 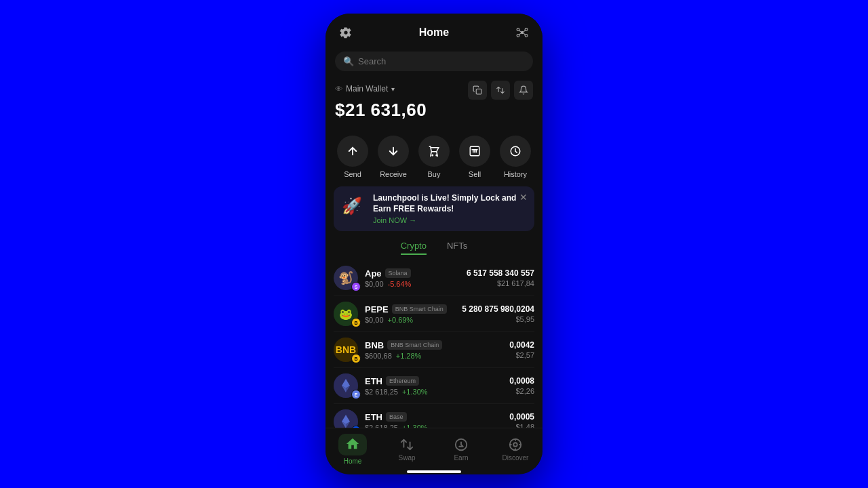 What do you see at coordinates (346, 314) in the screenshot?
I see `pepe-logo: 🐸 B` at bounding box center [346, 314].